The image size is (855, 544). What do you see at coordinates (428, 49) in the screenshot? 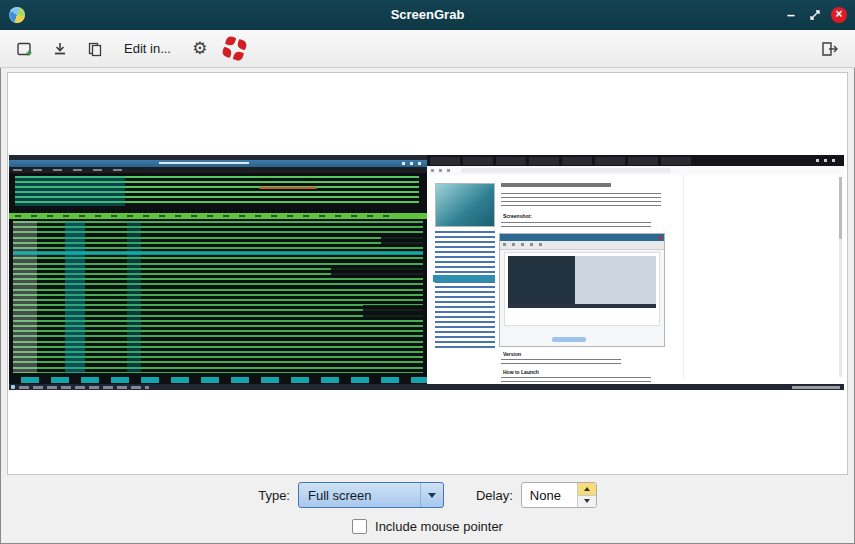
I see `toolbar: Edit in... ⚙` at bounding box center [428, 49].